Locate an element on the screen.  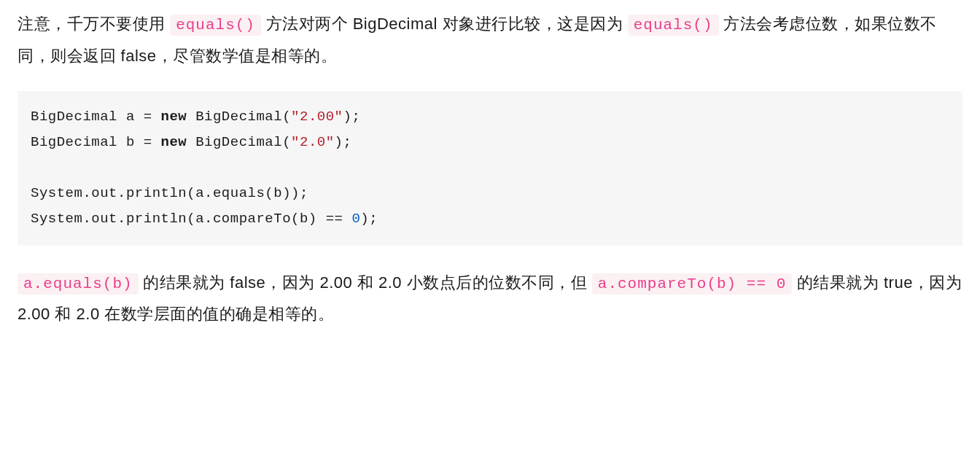
code-line-2b: BigDecimal( is located at coordinates (239, 142).